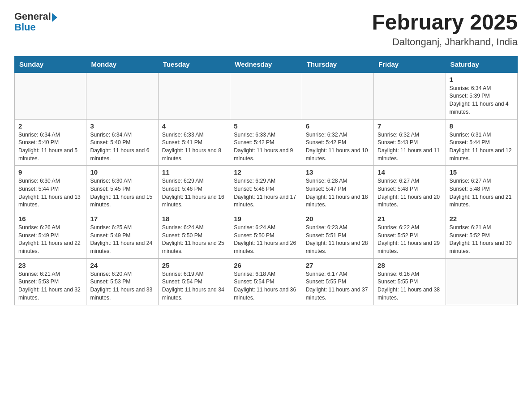 Image resolution: width=532 pixels, height=411 pixels. I want to click on day-of-week-header: Friday, so click(410, 64).